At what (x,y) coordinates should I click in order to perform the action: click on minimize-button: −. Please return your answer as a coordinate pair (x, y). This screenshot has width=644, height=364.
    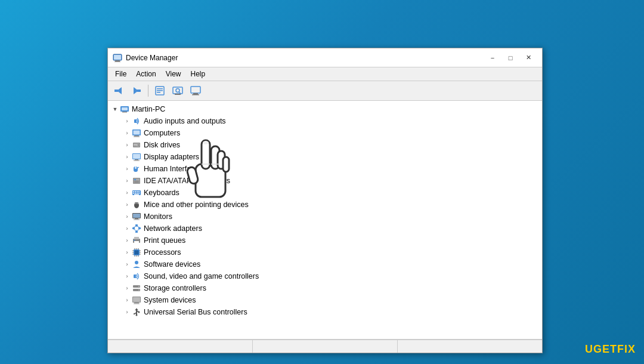
    Looking at the image, I should click on (493, 58).